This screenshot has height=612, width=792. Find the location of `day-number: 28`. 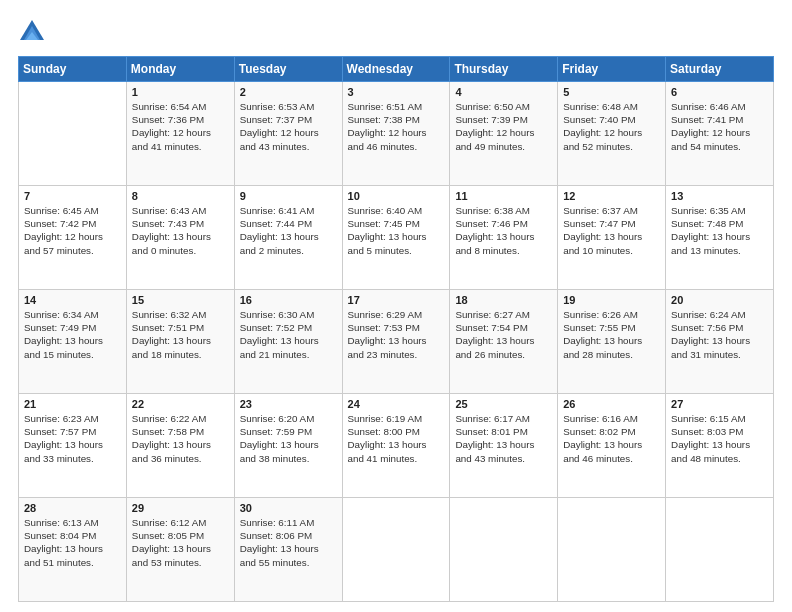

day-number: 28 is located at coordinates (72, 508).